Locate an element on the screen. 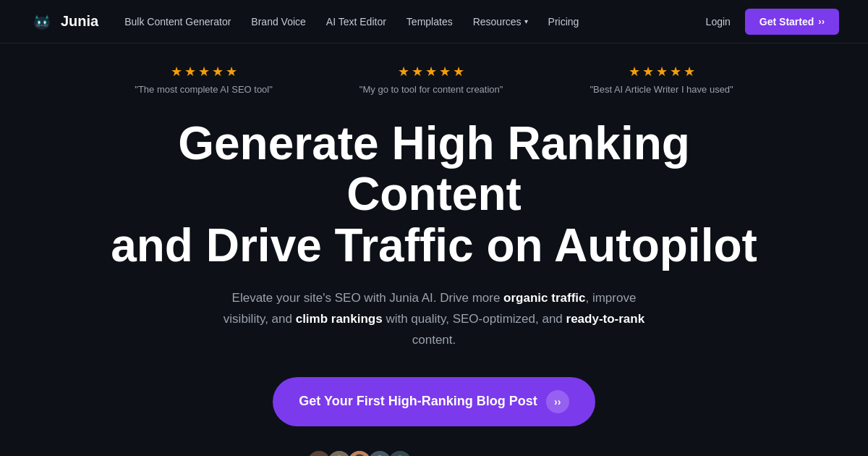 This screenshot has width=868, height=456. logo: Junia is located at coordinates (64, 22).